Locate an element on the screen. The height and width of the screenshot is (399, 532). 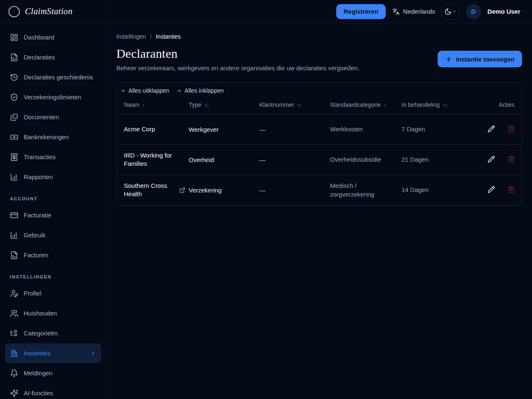
sidebar-item-declaraties-geschiedenis: Declaraties geschiedenis is located at coordinates (53, 77).